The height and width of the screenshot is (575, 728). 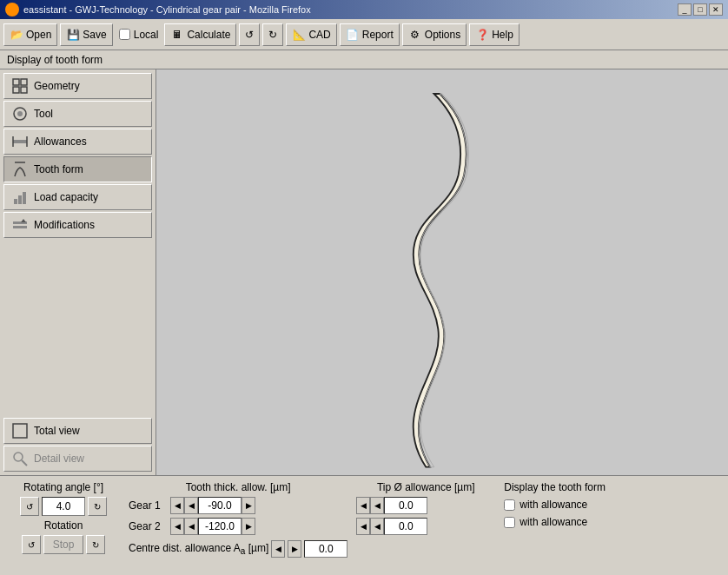 I want to click on sidebar-item-tool: Tool, so click(x=78, y=114).